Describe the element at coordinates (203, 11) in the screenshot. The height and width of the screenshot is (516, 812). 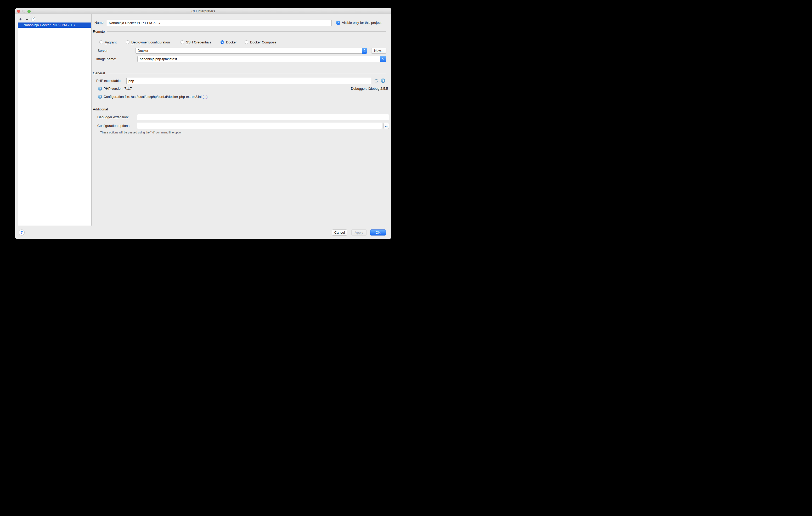
I see `window-title: CLI Interpreters` at that location.